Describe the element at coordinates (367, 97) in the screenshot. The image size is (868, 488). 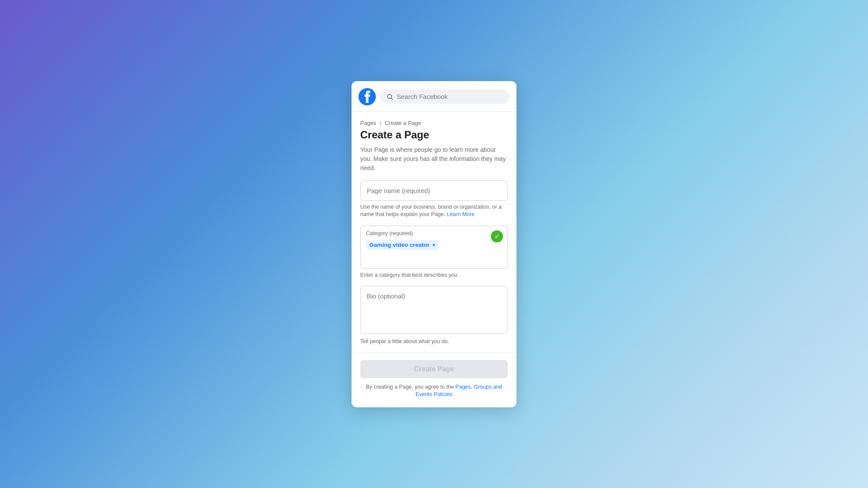
I see `facebook-logo` at that location.